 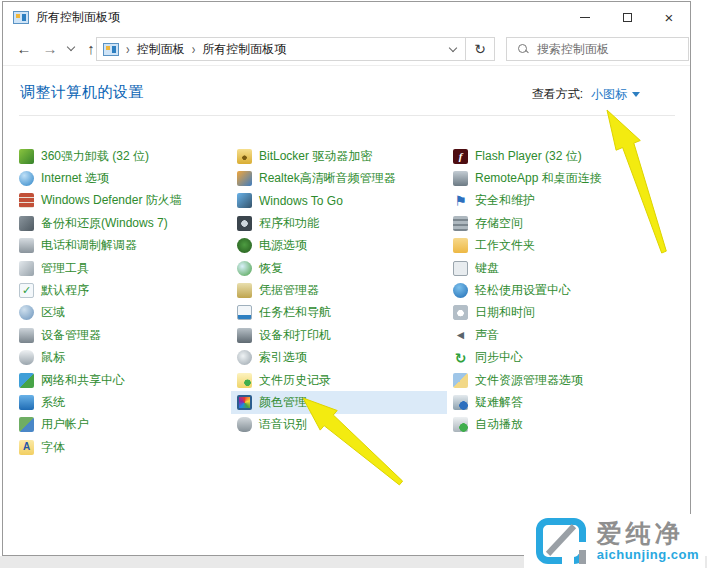 What do you see at coordinates (499, 424) in the screenshot?
I see `cp-item-label: 自动播放` at bounding box center [499, 424].